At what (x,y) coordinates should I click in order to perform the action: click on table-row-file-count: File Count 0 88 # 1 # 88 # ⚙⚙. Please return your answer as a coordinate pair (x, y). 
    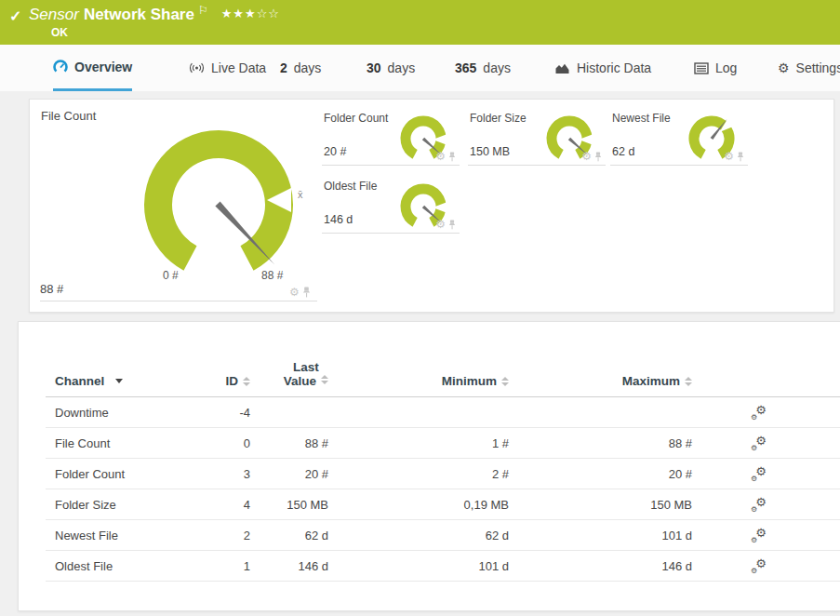
    Looking at the image, I should click on (443, 443).